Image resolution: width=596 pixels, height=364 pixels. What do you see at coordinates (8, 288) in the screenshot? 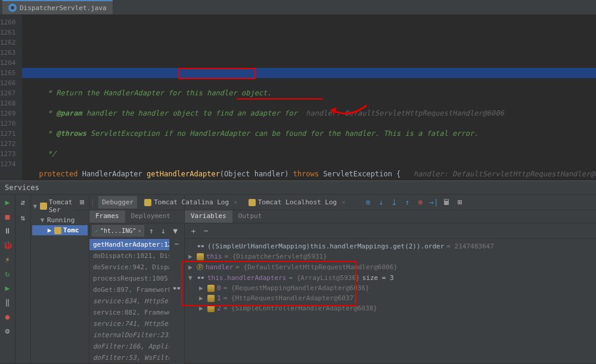
I see `resume-icon: ▶` at bounding box center [8, 288].